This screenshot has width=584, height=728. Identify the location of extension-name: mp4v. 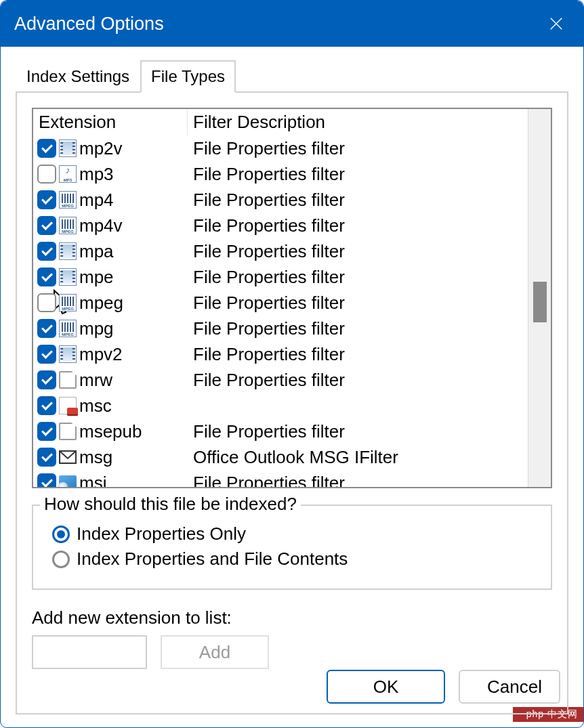
(101, 226).